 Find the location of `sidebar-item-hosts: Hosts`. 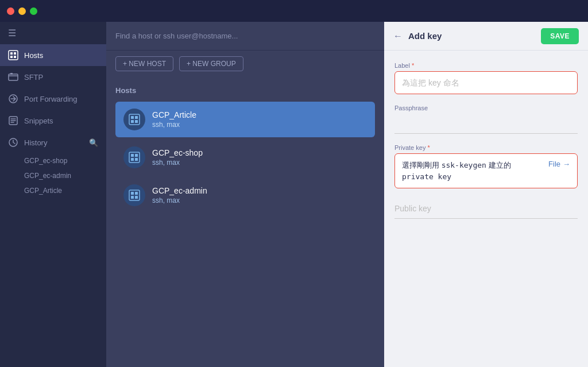

sidebar-item-hosts: Hosts is located at coordinates (53, 55).